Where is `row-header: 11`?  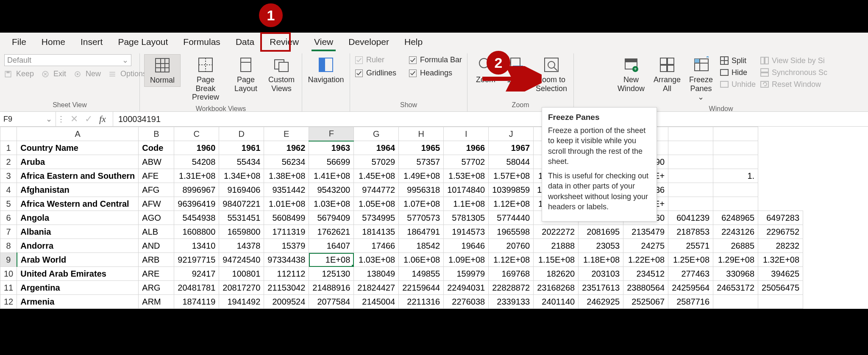
row-header: 11 is located at coordinates (8, 288).